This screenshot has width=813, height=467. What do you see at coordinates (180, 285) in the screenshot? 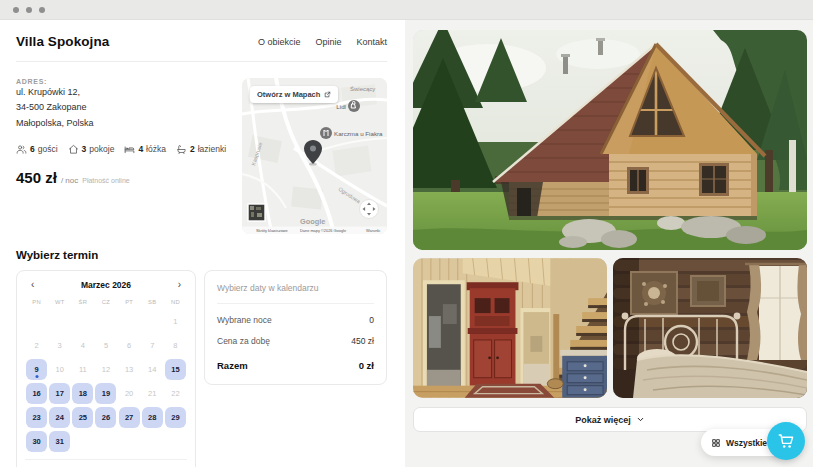
I see `calendar-next-button: ›` at bounding box center [180, 285].